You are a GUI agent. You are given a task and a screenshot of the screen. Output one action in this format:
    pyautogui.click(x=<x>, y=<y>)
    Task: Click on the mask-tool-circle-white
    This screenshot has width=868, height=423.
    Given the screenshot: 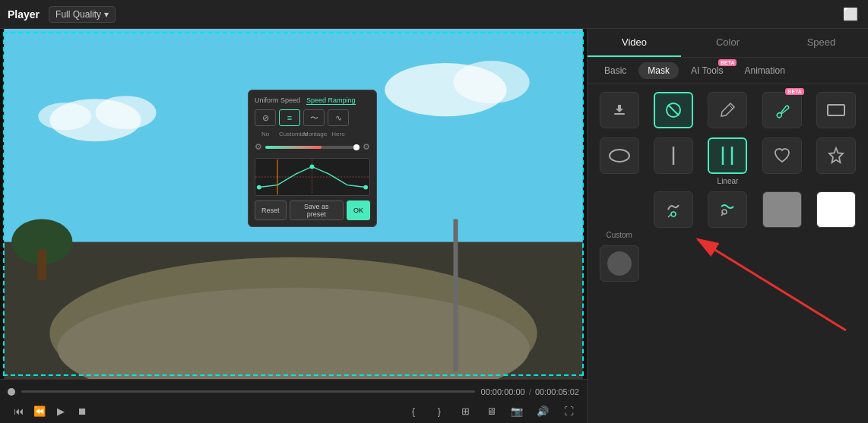 What is the action you would take?
    pyautogui.click(x=836, y=216)
    